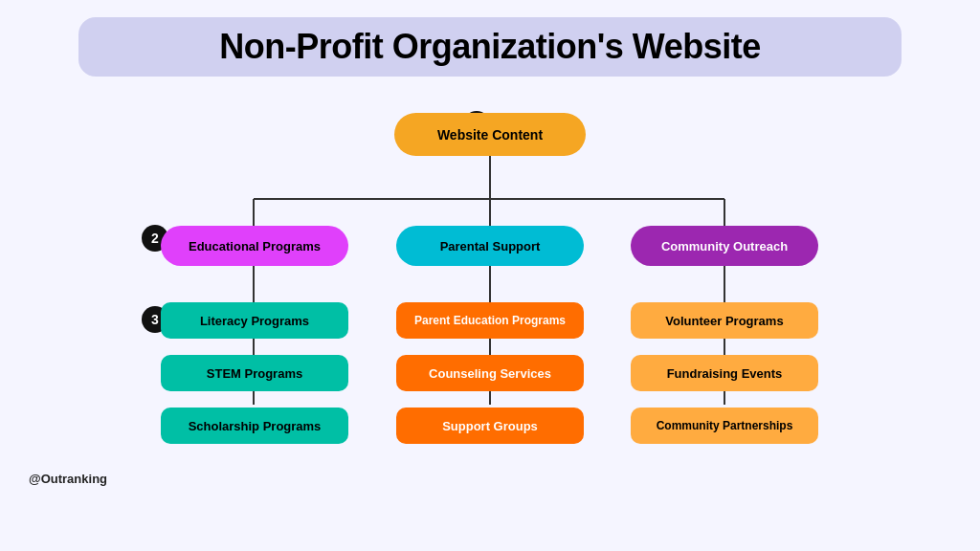 The image size is (980, 551). Describe the element at coordinates (490, 246) in the screenshot. I see `node-parental: Parental Support` at that location.